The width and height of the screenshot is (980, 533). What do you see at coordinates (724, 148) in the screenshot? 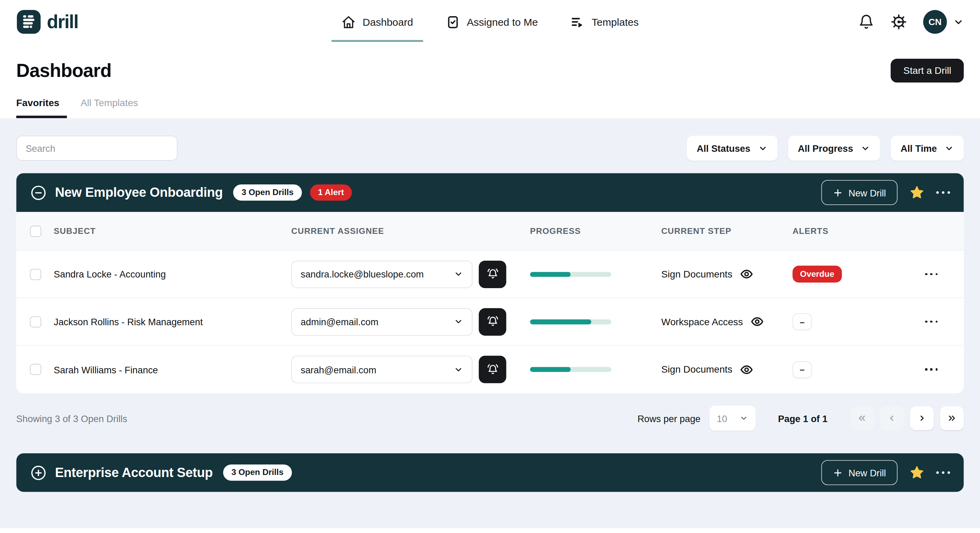
I see `statuses-filter-label: All Statuses` at bounding box center [724, 148].